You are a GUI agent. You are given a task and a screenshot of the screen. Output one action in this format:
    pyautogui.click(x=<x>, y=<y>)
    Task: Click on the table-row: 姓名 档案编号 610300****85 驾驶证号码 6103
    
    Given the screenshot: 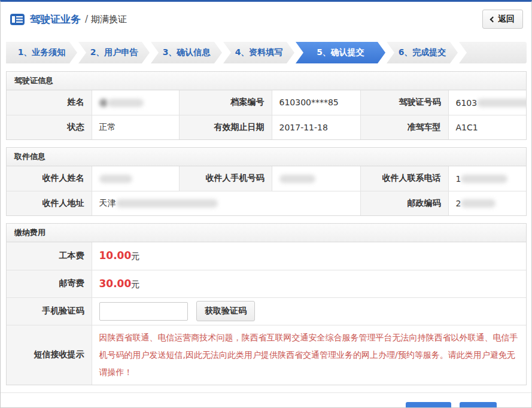 What is the action you would take?
    pyautogui.click(x=266, y=103)
    